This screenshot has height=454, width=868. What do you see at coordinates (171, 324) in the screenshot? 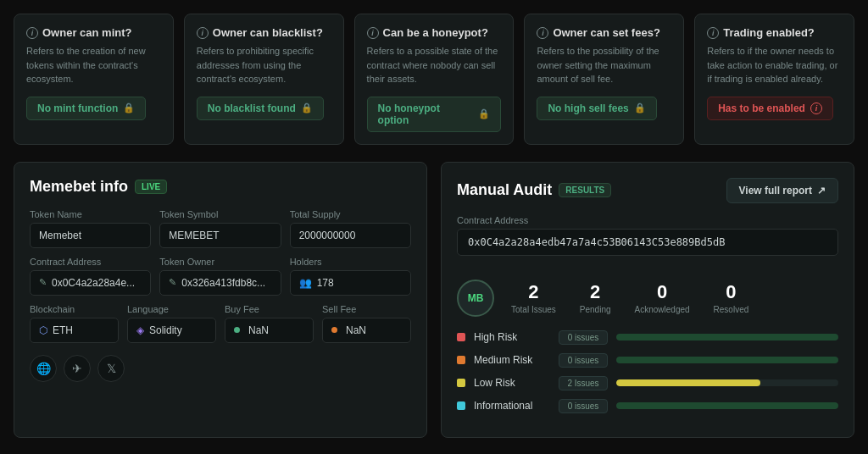
I see `field-language: Language ◈ Solidity` at bounding box center [171, 324].